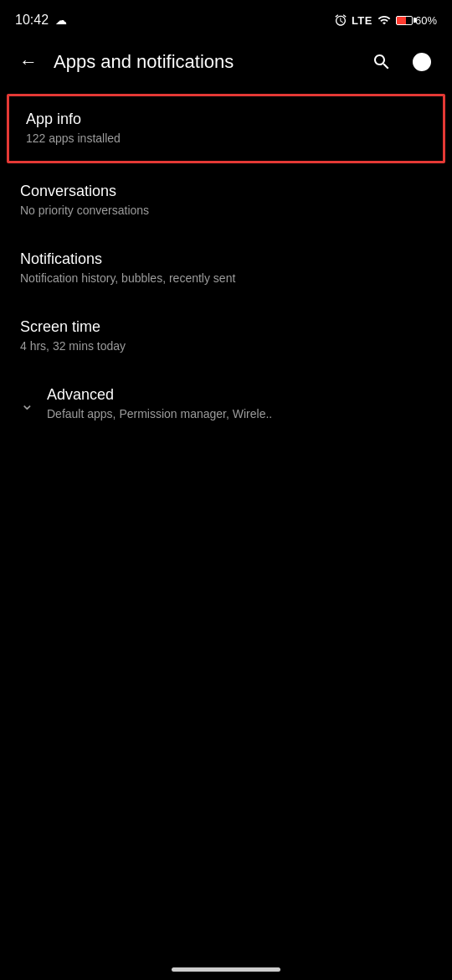 The width and height of the screenshot is (452, 980). Describe the element at coordinates (384, 20) in the screenshot. I see `signal-icon` at that location.